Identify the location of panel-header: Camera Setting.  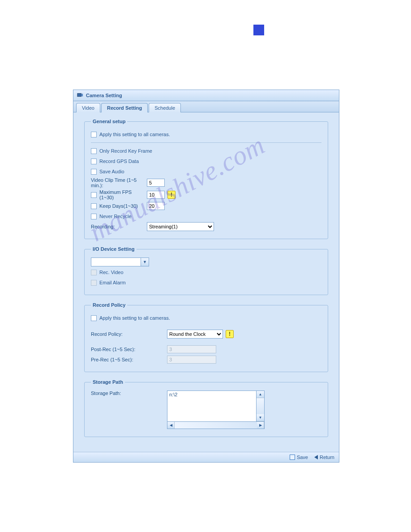
(206, 96).